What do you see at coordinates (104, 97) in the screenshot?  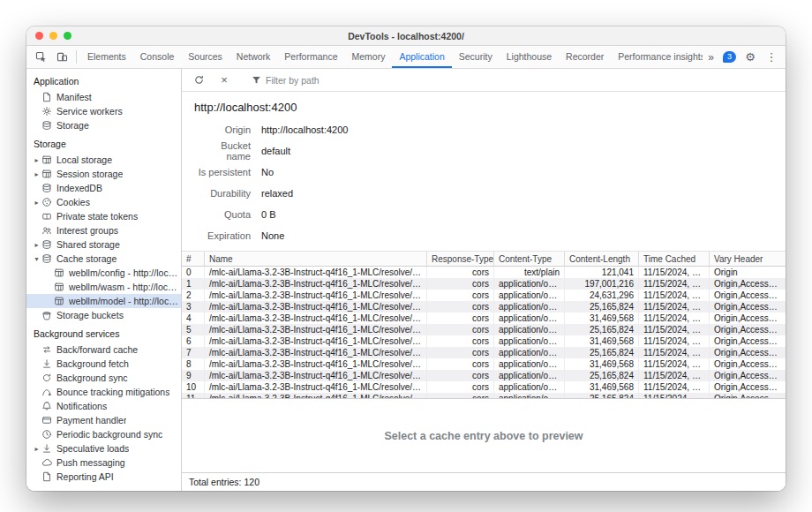 I see `sidebar-item: Manifest` at bounding box center [104, 97].